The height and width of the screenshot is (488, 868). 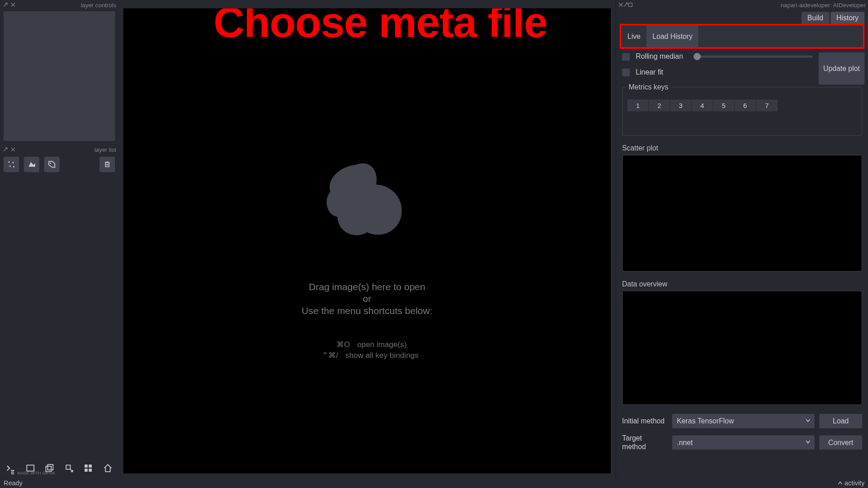 I want to click on data-overview-label: Data overview, so click(x=742, y=284).